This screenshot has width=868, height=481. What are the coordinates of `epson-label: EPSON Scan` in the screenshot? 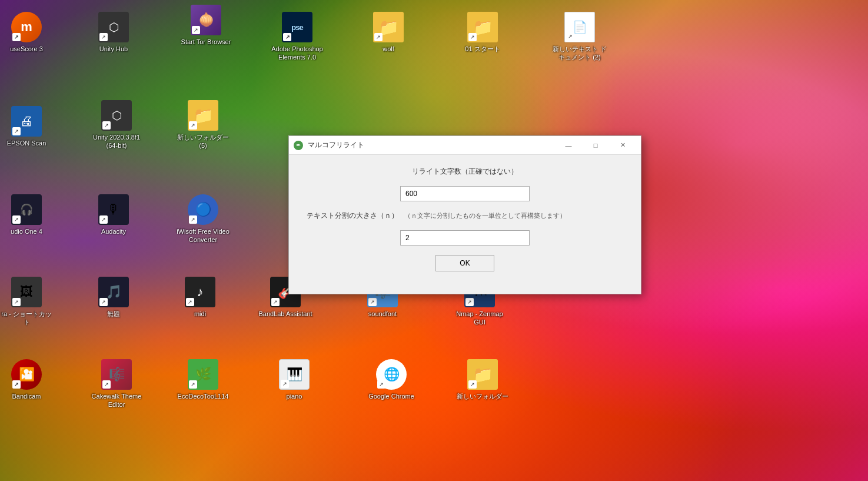 It's located at (27, 143).